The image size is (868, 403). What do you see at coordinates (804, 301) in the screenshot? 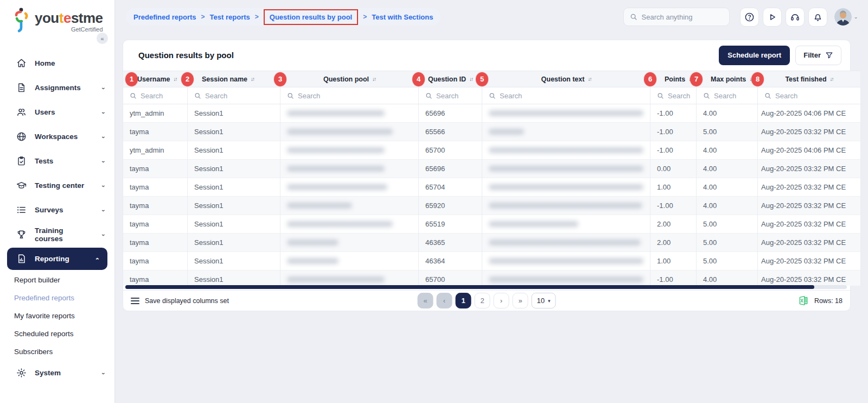
I see `excel-export-icon` at bounding box center [804, 301].